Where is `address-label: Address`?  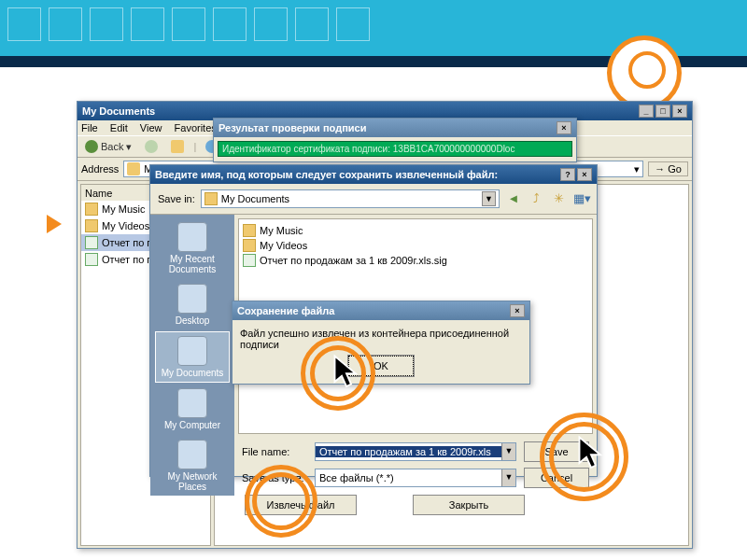 address-label: Address is located at coordinates (100, 169).